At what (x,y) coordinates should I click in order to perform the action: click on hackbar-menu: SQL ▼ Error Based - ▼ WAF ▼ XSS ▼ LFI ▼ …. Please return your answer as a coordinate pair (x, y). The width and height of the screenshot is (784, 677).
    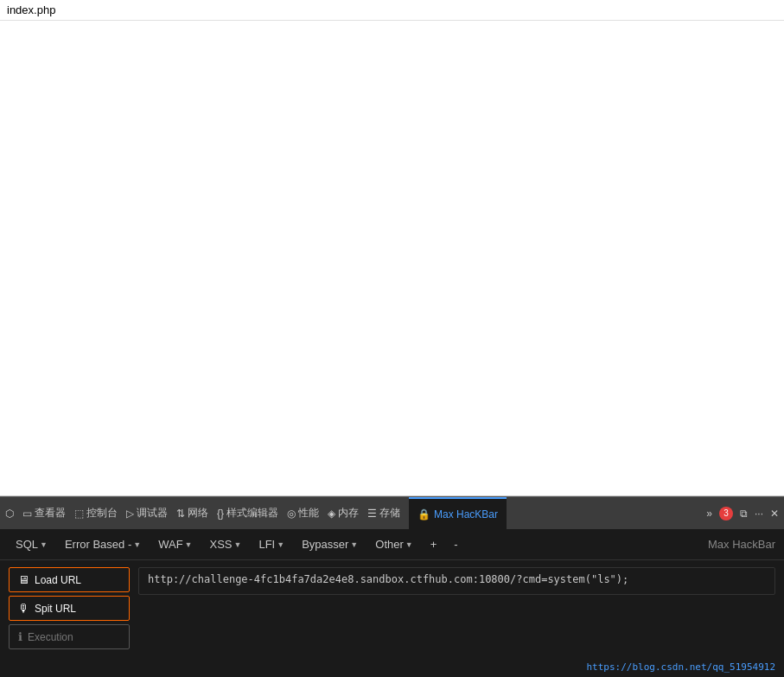
    Looking at the image, I should click on (392, 545).